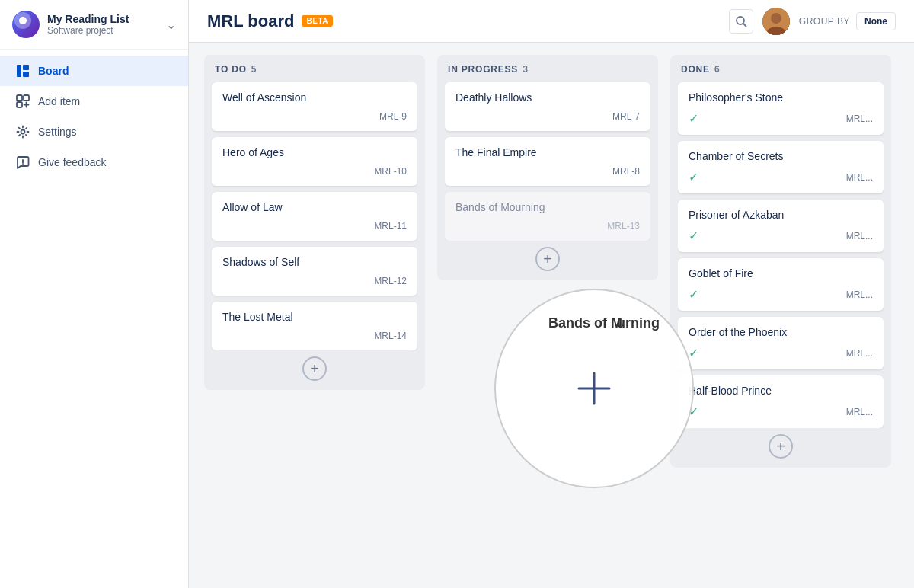  Describe the element at coordinates (94, 71) in the screenshot. I see `sidebar-item-board: Board` at that location.